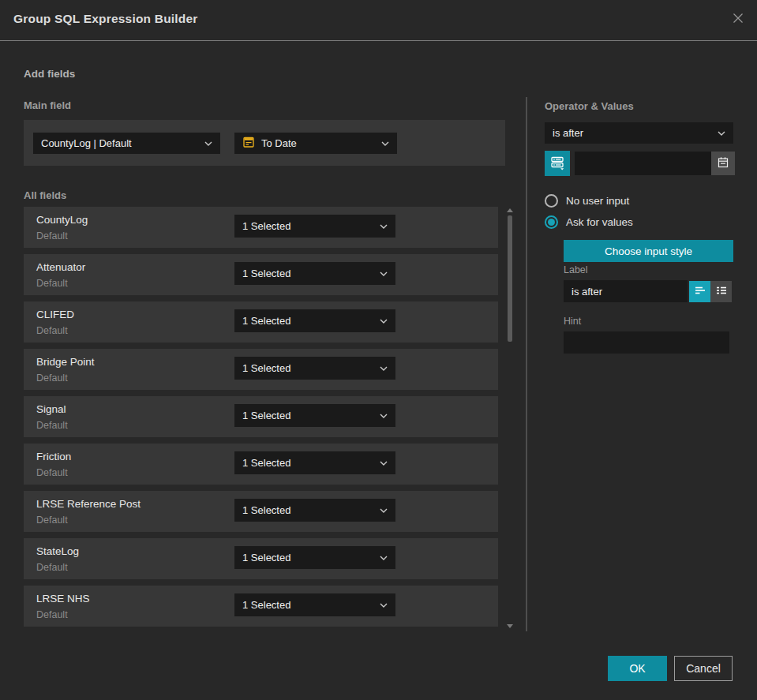 Image resolution: width=757 pixels, height=700 pixels. What do you see at coordinates (54, 456) in the screenshot?
I see `field-name: Friction` at bounding box center [54, 456].